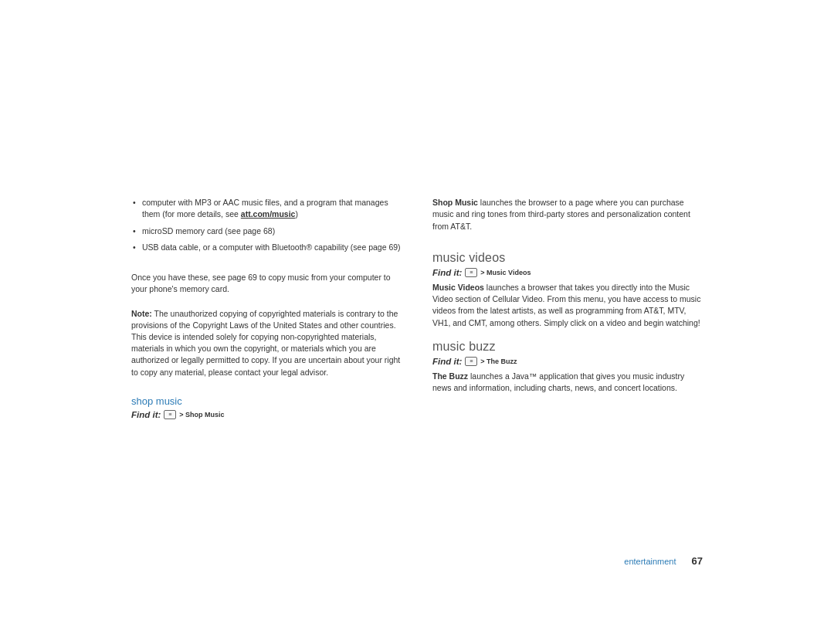 The image size is (834, 644). I want to click on att-link: att.com/music, so click(269, 214).